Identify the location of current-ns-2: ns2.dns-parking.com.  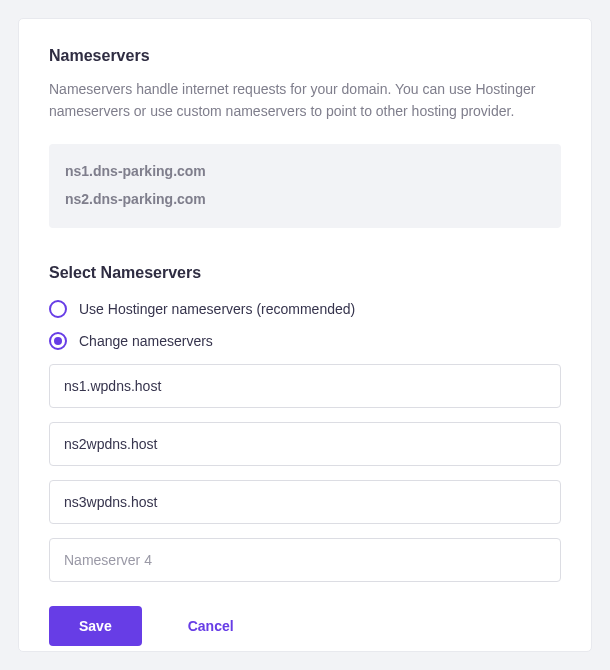
(305, 200).